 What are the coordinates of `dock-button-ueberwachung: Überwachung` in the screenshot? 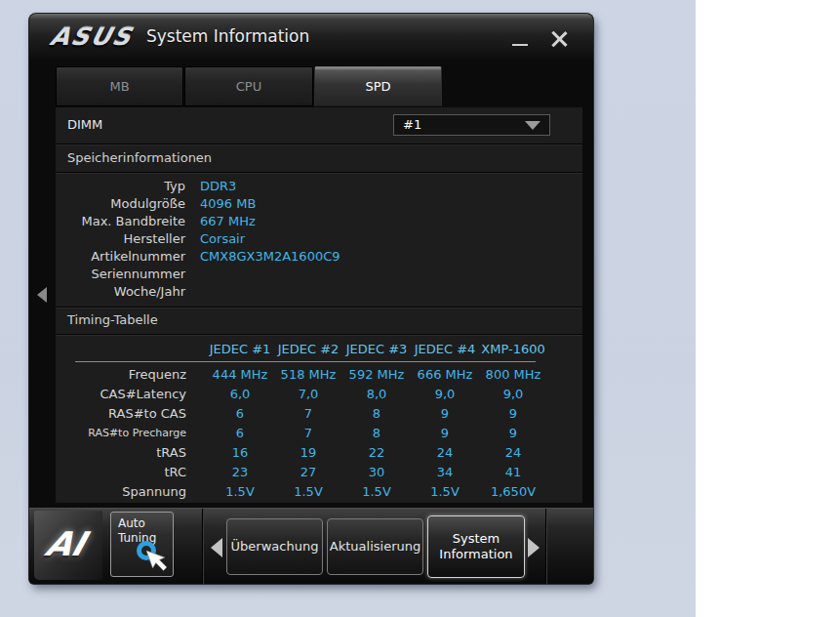 It's located at (275, 547).